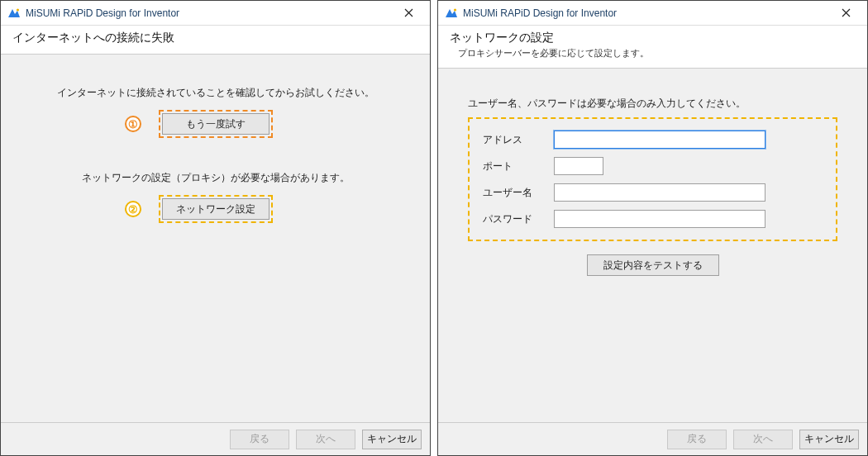  What do you see at coordinates (579, 166) in the screenshot?
I see `port-input` at bounding box center [579, 166].